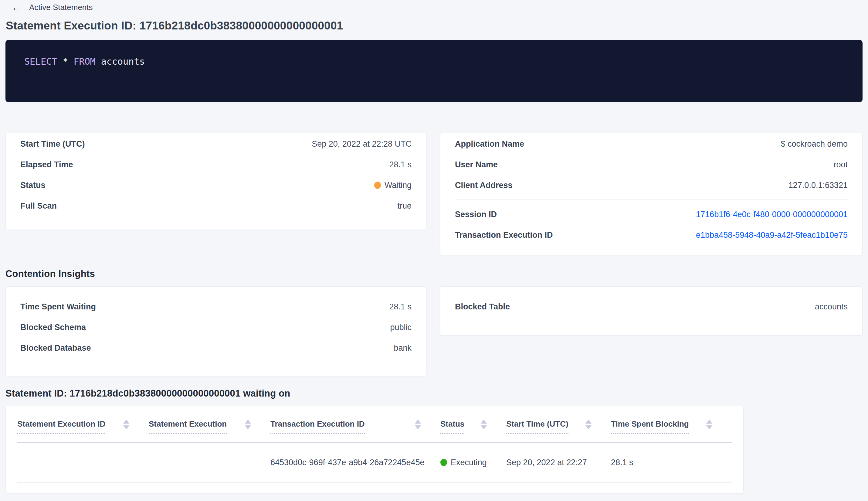 The image size is (868, 501). Describe the element at coordinates (832, 307) in the screenshot. I see `blocked-table-value: accounts` at that location.